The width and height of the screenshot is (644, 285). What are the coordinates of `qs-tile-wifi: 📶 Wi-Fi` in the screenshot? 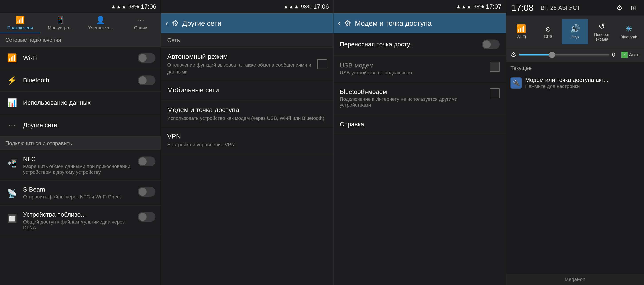 It's located at (521, 32).